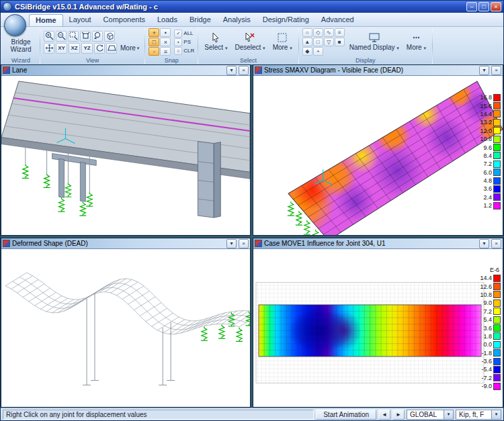  I want to click on legend-entry: 13.2, so click(491, 122).